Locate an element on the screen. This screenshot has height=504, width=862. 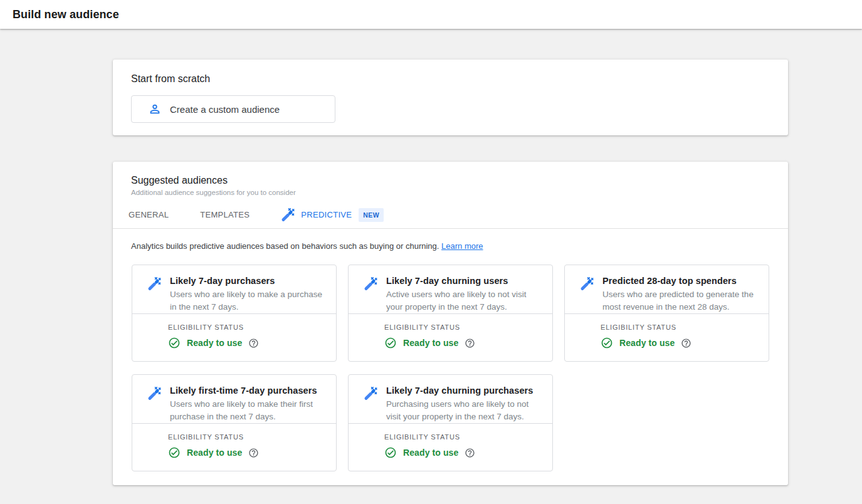
page-title: Build new audience is located at coordinates (66, 15).